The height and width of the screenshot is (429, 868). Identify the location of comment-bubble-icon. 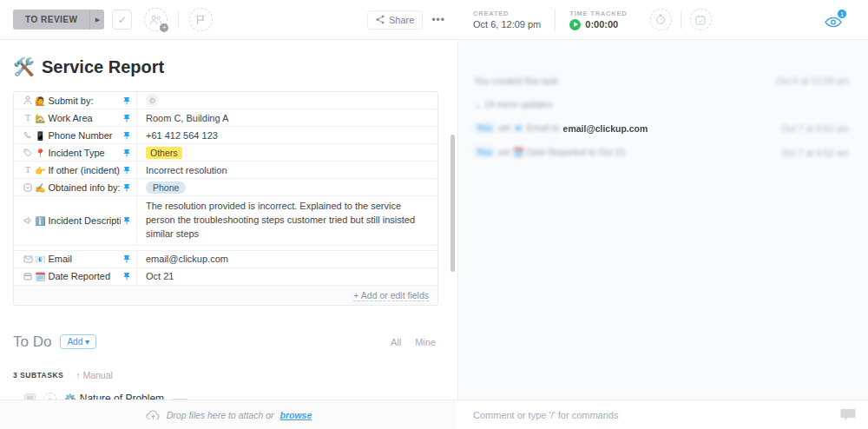
(848, 415).